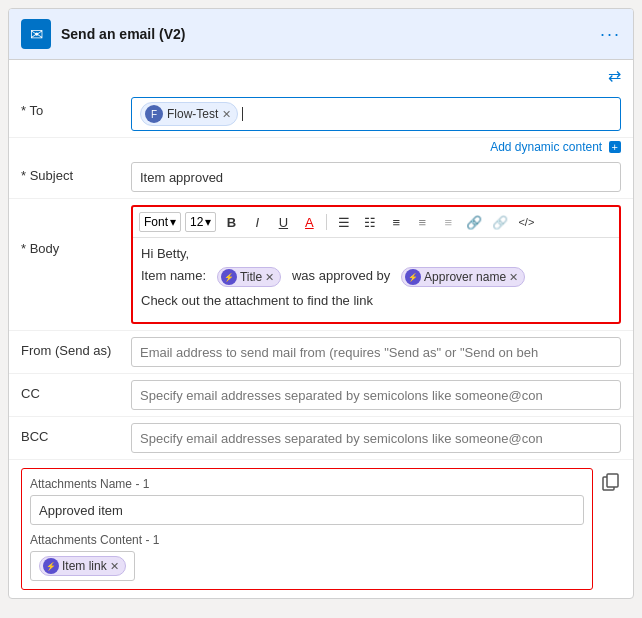 The width and height of the screenshot is (642, 618). Describe the element at coordinates (321, 438) in the screenshot. I see `bcc-row: BCC` at that location.